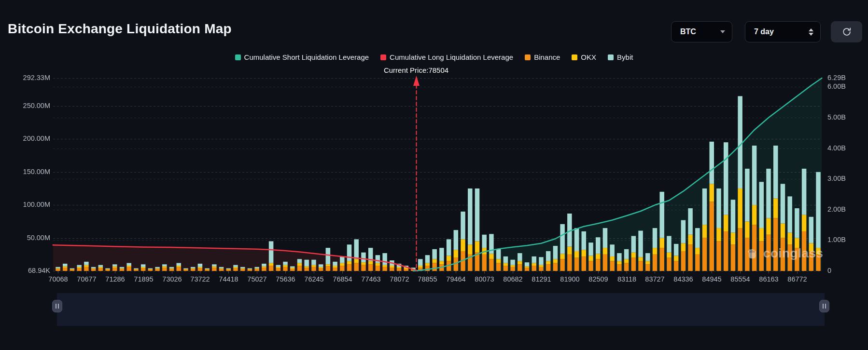  Describe the element at coordinates (528, 57) in the screenshot. I see `legend-swatch-binance` at that location.